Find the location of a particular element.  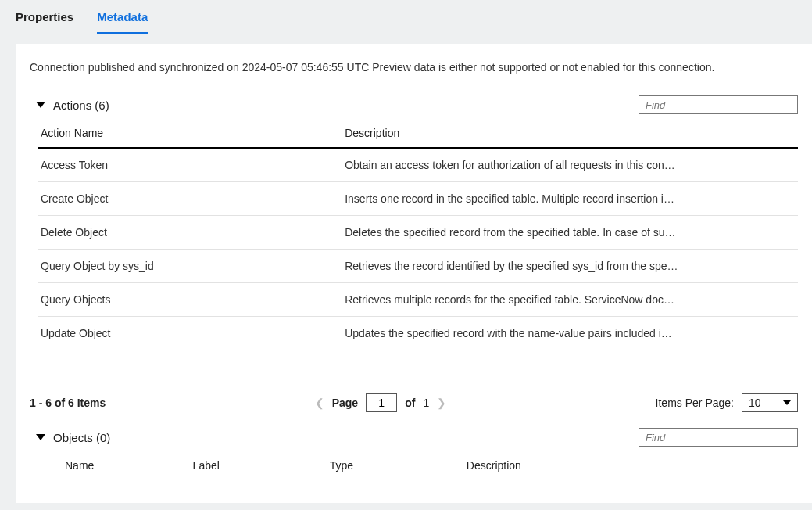

actions-col-name: Action Name is located at coordinates (189, 133).